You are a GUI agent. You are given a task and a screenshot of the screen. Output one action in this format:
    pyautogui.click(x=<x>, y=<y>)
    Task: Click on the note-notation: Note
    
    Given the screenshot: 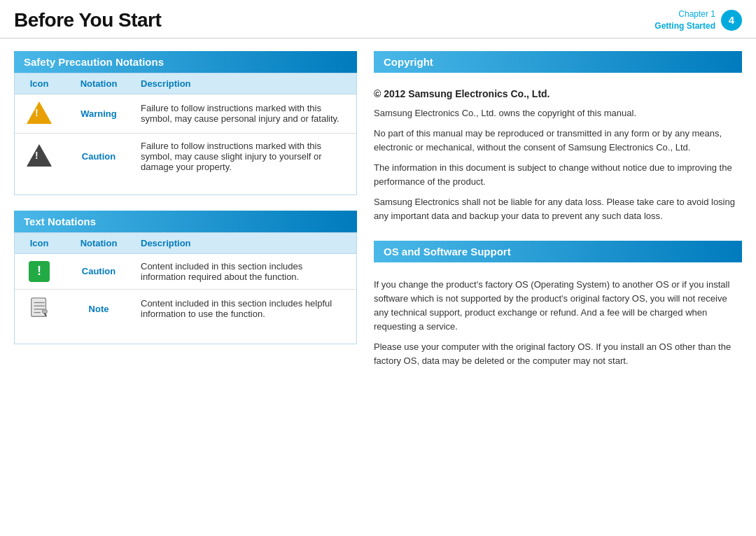 What is the action you would take?
    pyautogui.click(x=99, y=309)
    